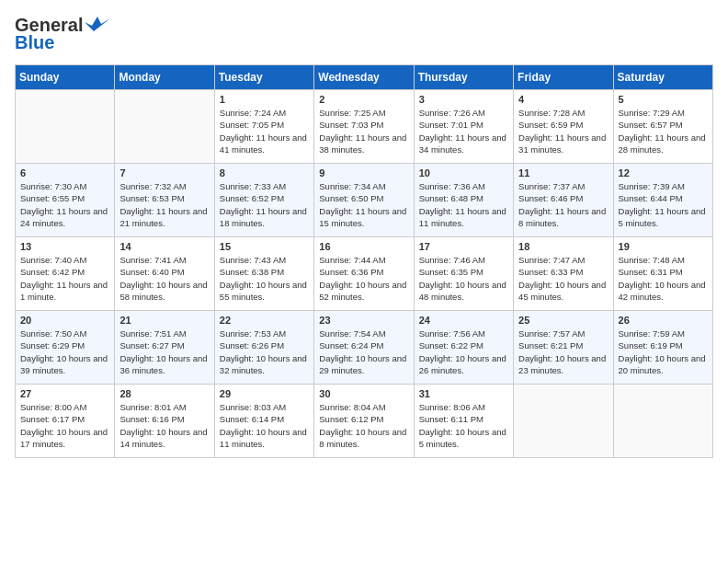 The width and height of the screenshot is (728, 563). What do you see at coordinates (563, 351) in the screenshot?
I see `day-info: Sunrise: 7:57 AMSunset: 6:21 PMDaylight:…` at bounding box center [563, 351].